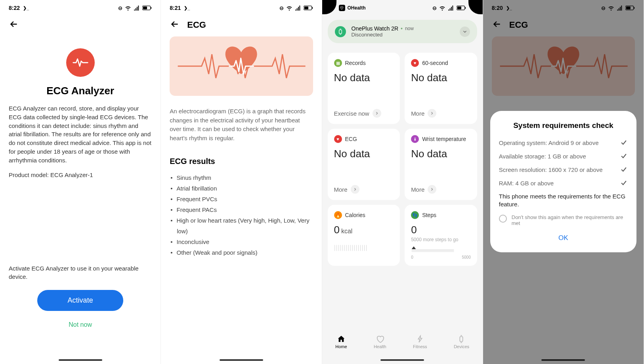 This screenshot has height=364, width=644. Describe the element at coordinates (338, 139) in the screenshot. I see `ecg-icon: ♥` at that location.